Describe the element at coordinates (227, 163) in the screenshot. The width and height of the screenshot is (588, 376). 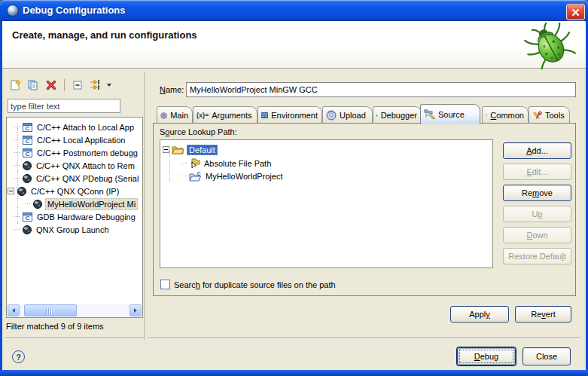
I see `source-tree-item: Absolute File Path` at that location.